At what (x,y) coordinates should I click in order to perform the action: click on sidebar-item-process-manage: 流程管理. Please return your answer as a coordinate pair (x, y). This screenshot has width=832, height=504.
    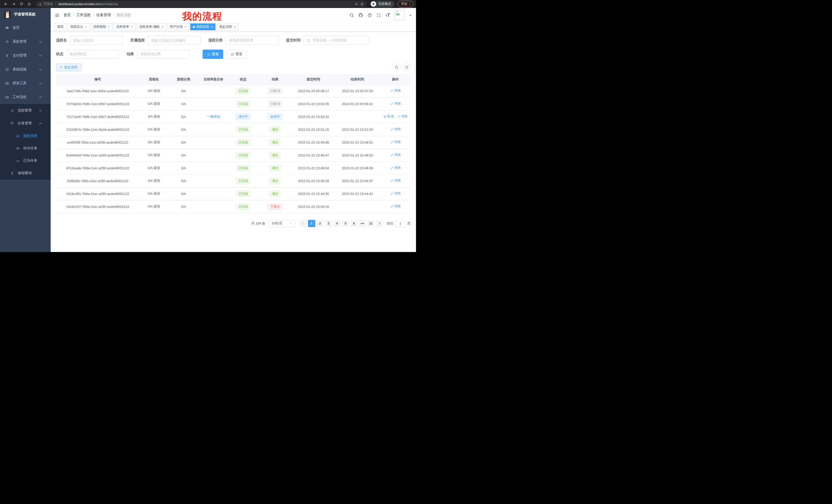
    Looking at the image, I should click on (25, 110).